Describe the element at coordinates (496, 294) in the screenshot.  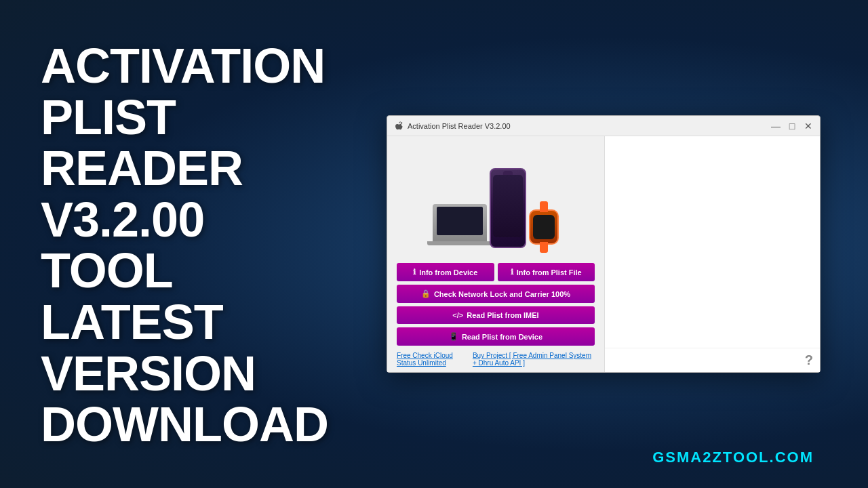
I see `btn-row-2: 🔒 Check Network Lock and Carrier 100%` at that location.